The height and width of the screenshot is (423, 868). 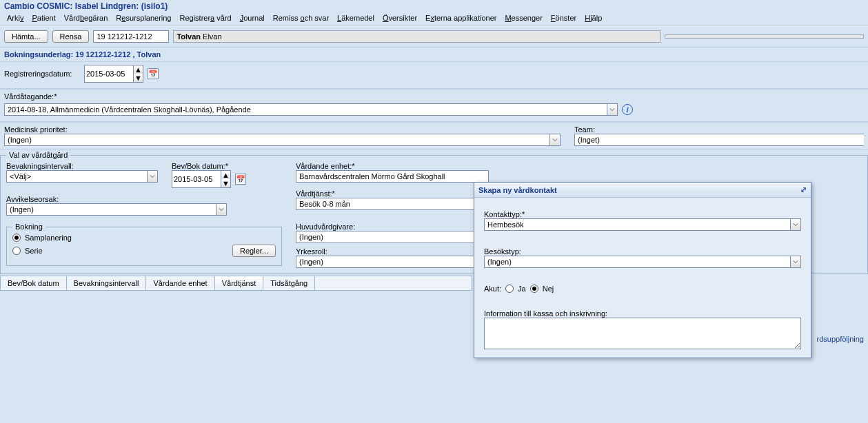 I want to click on samplanering-radio, so click(x=17, y=238).